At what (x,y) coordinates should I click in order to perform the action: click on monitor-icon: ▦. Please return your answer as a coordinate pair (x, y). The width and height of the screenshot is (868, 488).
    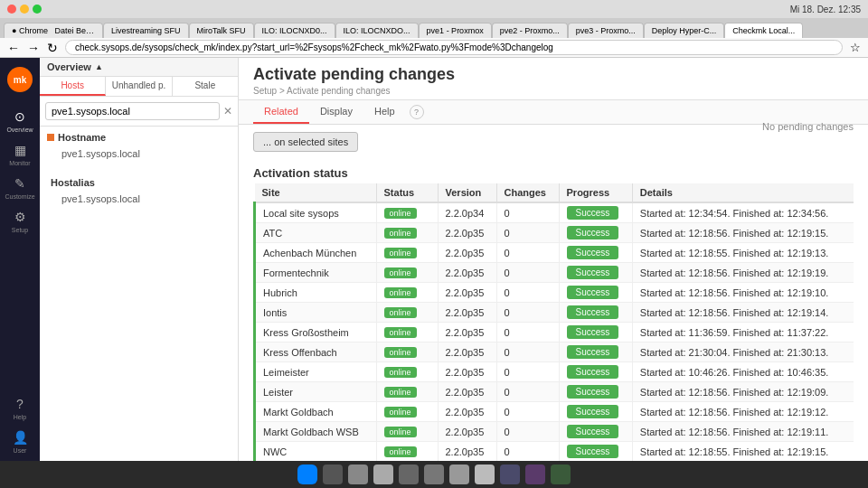
    Looking at the image, I should click on (20, 150).